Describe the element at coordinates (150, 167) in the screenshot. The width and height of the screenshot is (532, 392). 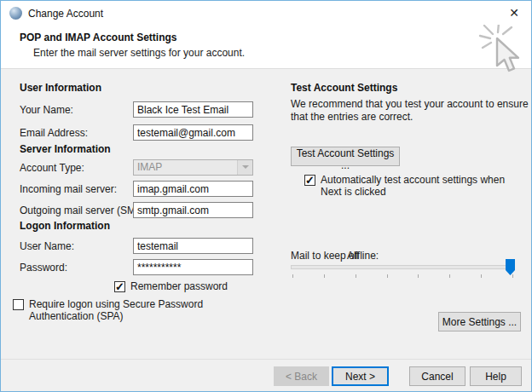
I see `account-type-value: IMAP` at that location.